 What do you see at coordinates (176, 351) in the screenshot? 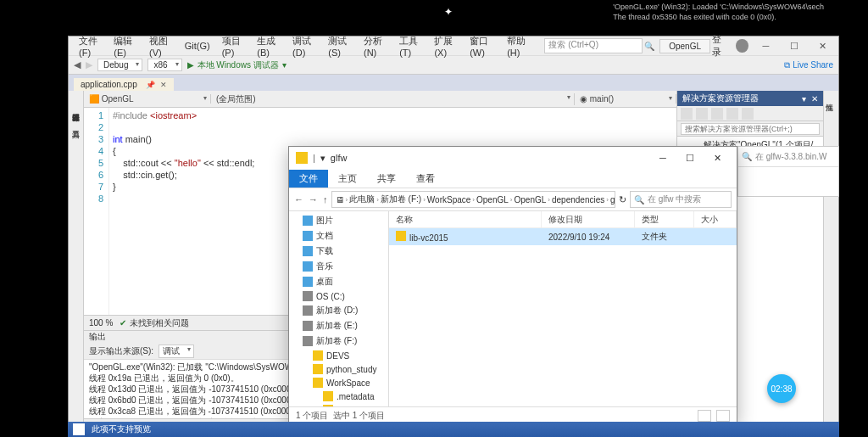
I see `output-from-dropdown: 调试` at bounding box center [176, 351].